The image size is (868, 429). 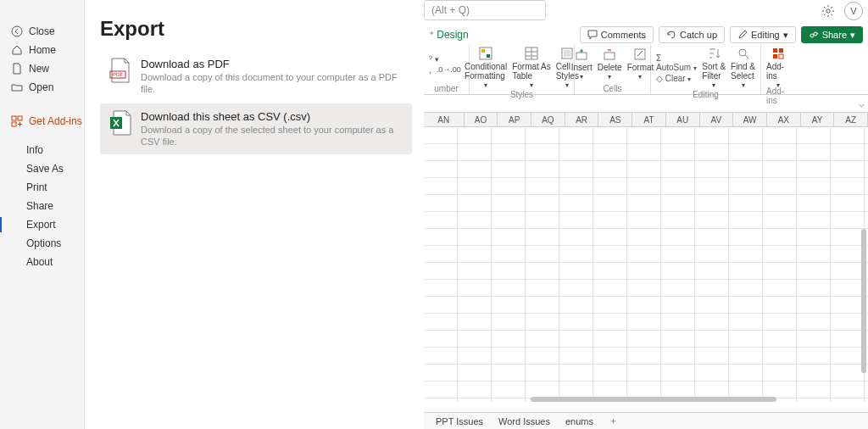 I want to click on sidebar-label: About, so click(x=39, y=262).